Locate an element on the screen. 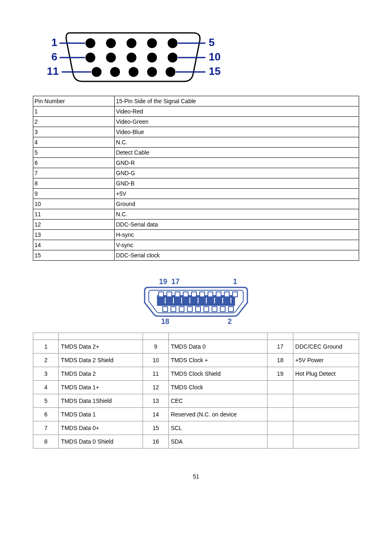 This screenshot has width=392, height=555. svg-text: 19 is located at coordinates (163, 282).